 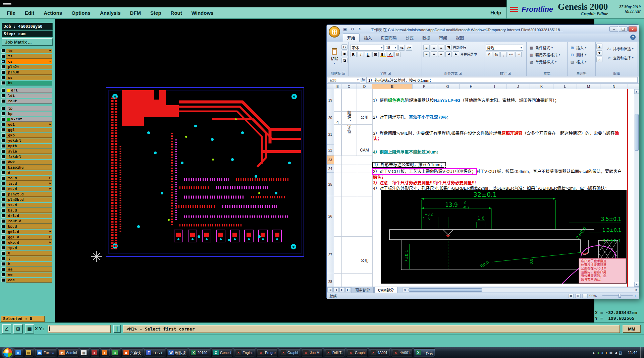 I want to click on layer-row: aa, so click(x=27, y=270).